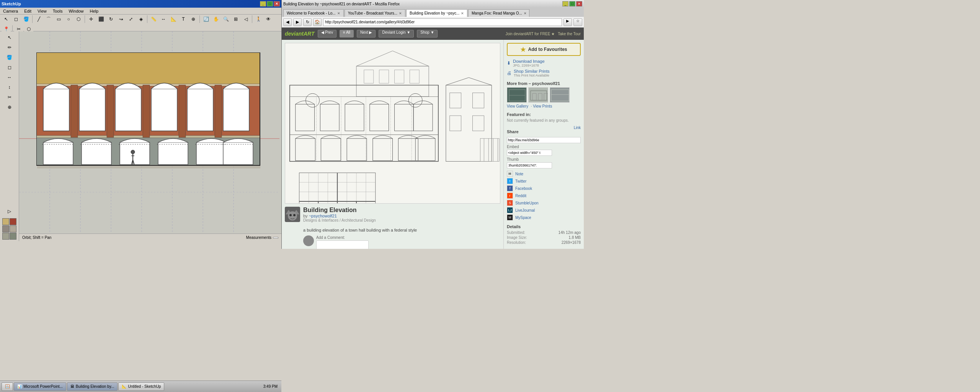 The width and height of the screenshot is (980, 392). I want to click on reddit-label: Reddit, so click(529, 196).